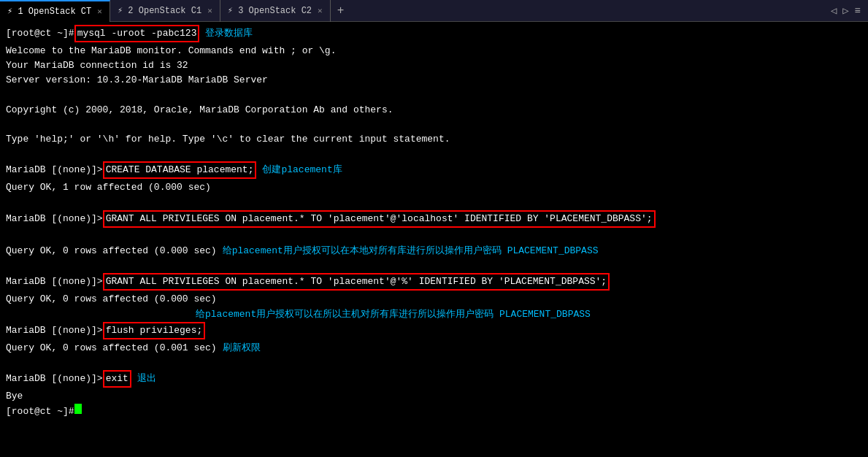  Describe the element at coordinates (434, 379) in the screenshot. I see `line-exit: MariaDB [(none)]> exit退出` at that location.